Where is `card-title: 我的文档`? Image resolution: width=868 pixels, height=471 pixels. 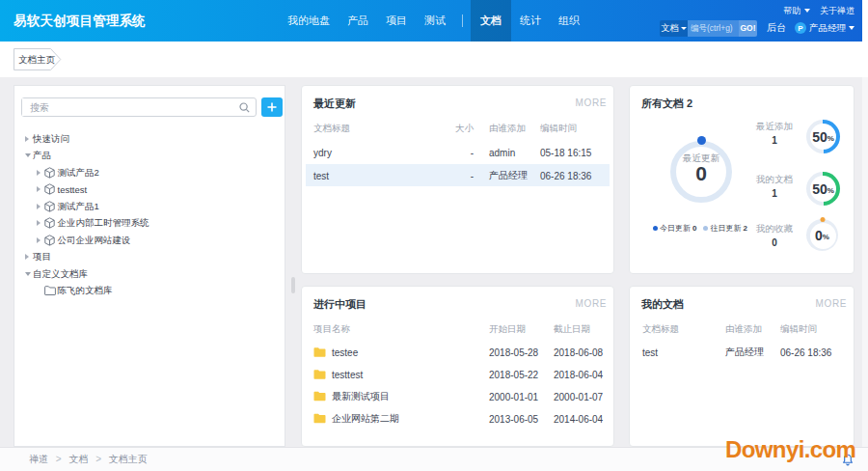 card-title: 我的文档 is located at coordinates (663, 305).